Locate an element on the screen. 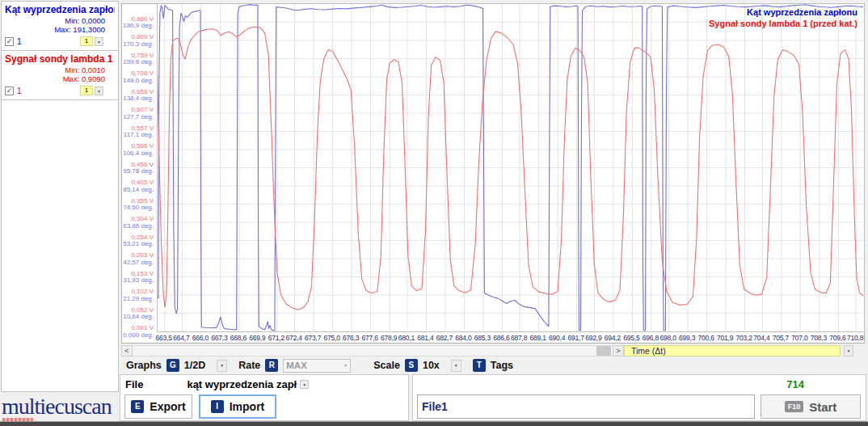 Image resolution: width=868 pixels, height=426 pixels. export-button: E Export is located at coordinates (158, 407).